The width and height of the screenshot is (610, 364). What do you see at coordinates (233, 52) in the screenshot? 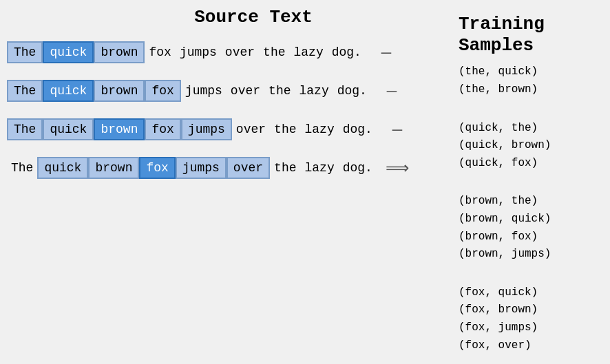
I see `sentence-row-0: Thequickbrownfoxjumpsoverthelazydog.—` at bounding box center [233, 52].